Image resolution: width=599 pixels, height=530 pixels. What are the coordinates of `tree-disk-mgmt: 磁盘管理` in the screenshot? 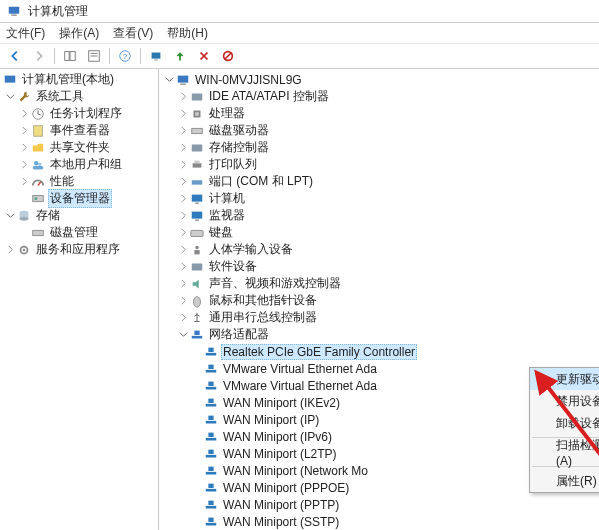 It's located at (79, 232).